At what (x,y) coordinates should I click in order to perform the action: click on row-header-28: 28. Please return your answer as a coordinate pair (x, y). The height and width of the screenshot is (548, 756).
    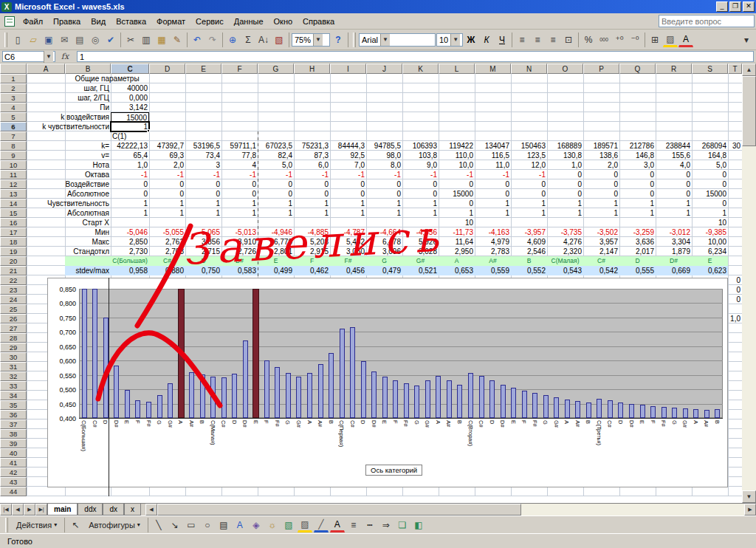
    Looking at the image, I should click on (13, 338).